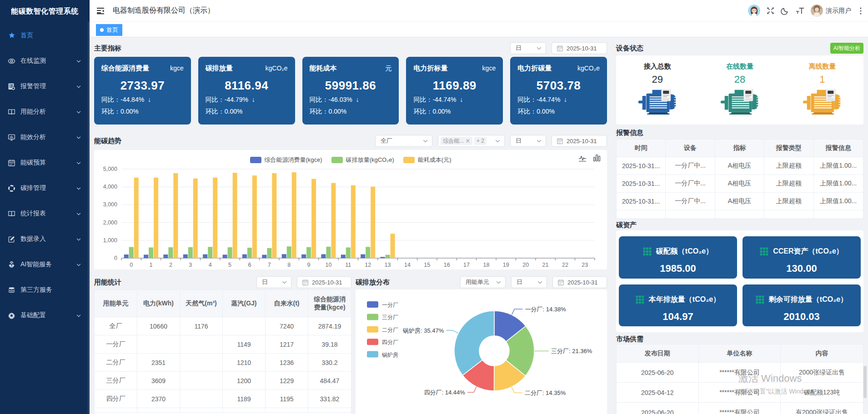 The height and width of the screenshot is (414, 868). What do you see at coordinates (110, 240) in the screenshot?
I see `svg-text: 1,000` at bounding box center [110, 240].